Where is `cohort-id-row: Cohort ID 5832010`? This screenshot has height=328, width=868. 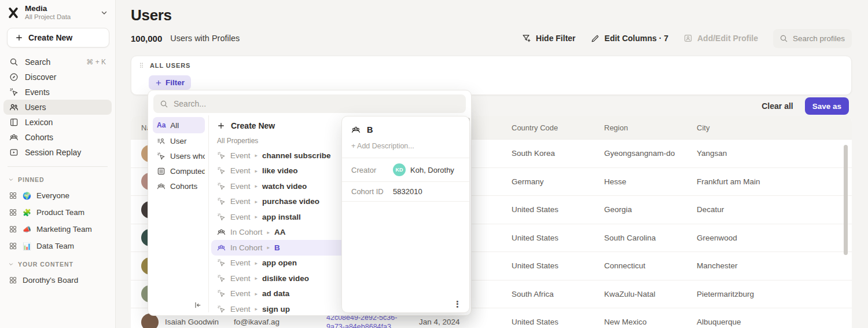
cohort-id-row: Cohort ID 5832010 is located at coordinates (406, 192).